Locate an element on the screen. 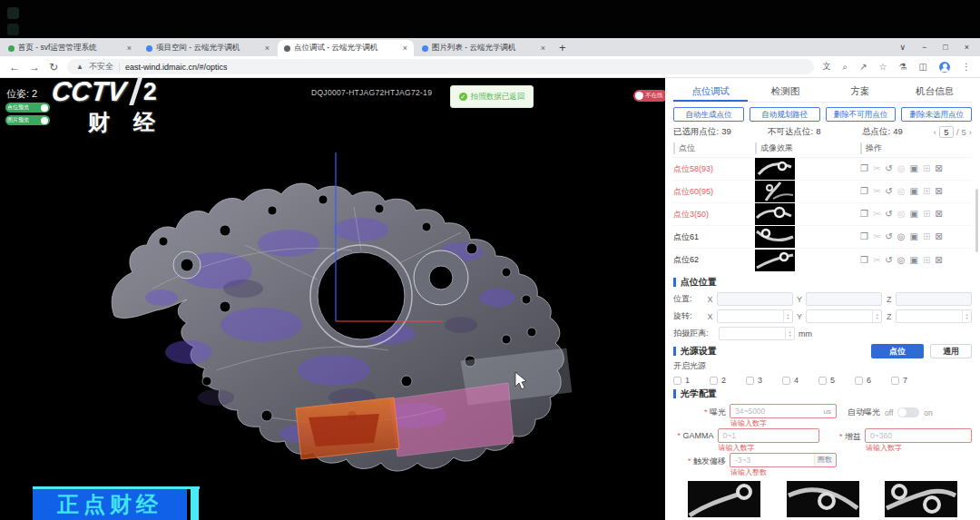  delete-unselected-points-button: 删除未选用点位 is located at coordinates (936, 114).